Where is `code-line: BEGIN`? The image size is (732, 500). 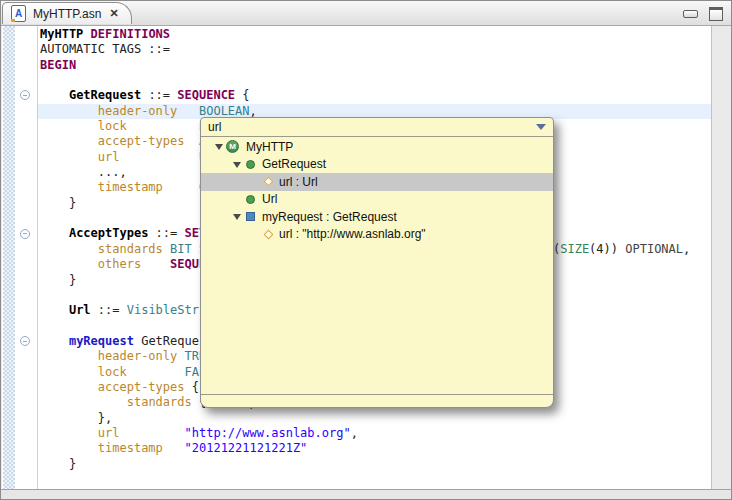 code-line: BEGIN is located at coordinates (365, 66).